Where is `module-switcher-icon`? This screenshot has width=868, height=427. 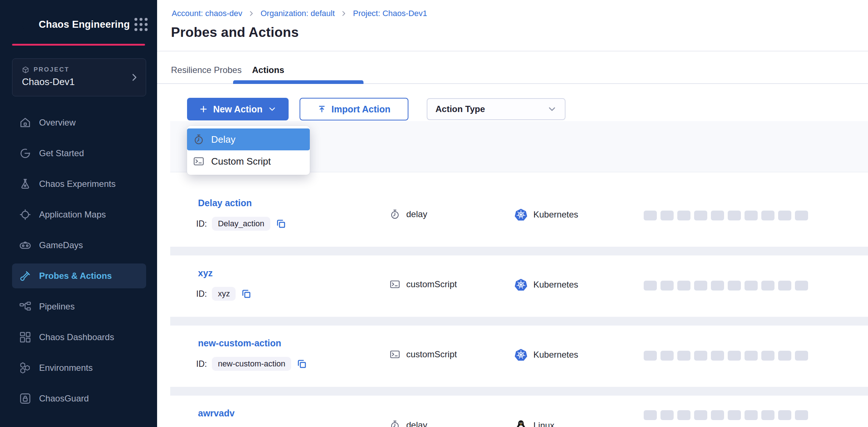
module-switcher-icon is located at coordinates (141, 24).